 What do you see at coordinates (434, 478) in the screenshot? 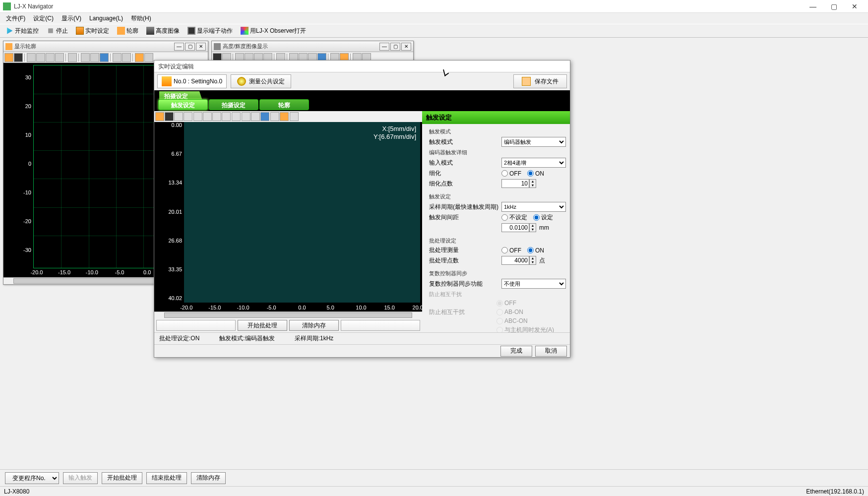
I see `bottom-toolbar: 变更程序No. 输入触发 开始批处理 结束批处理 清除内存` at bounding box center [434, 478].